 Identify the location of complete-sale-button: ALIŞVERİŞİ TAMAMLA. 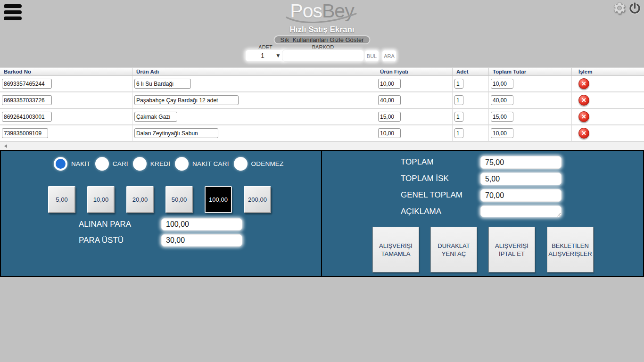
(396, 250).